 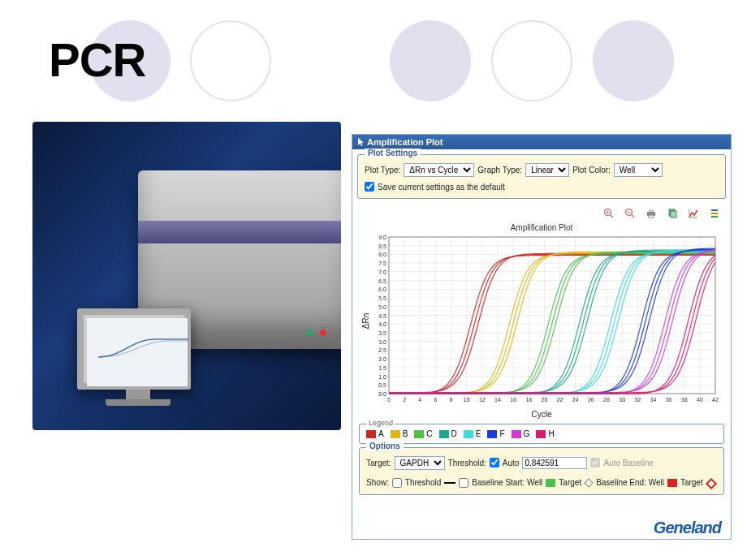 What do you see at coordinates (495, 433) in the screenshot?
I see `legend-item-F: F` at bounding box center [495, 433].